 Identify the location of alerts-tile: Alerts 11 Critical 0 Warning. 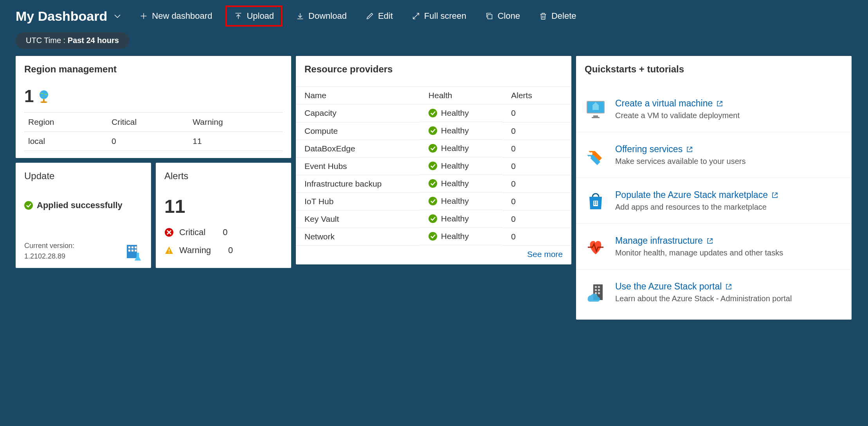
(223, 215).